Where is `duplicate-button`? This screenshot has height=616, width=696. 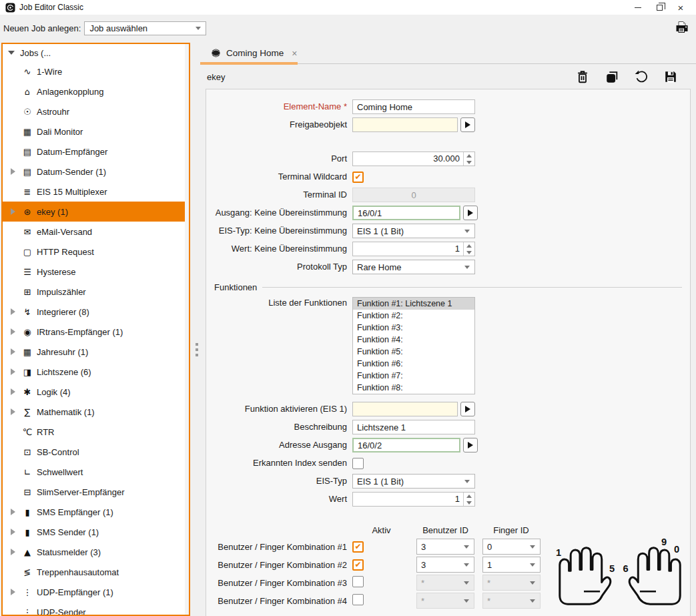 duplicate-button is located at coordinates (612, 77).